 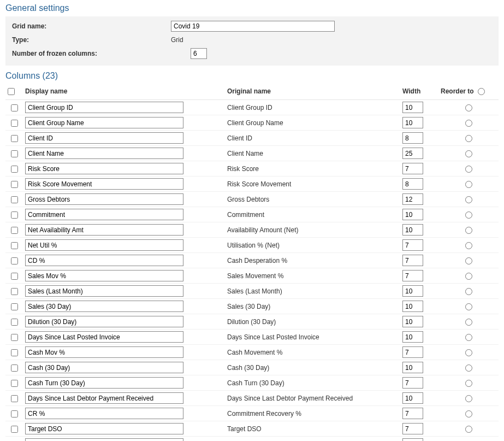 What do you see at coordinates (252, 154) in the screenshot?
I see `table-row: Client Name` at bounding box center [252, 154].